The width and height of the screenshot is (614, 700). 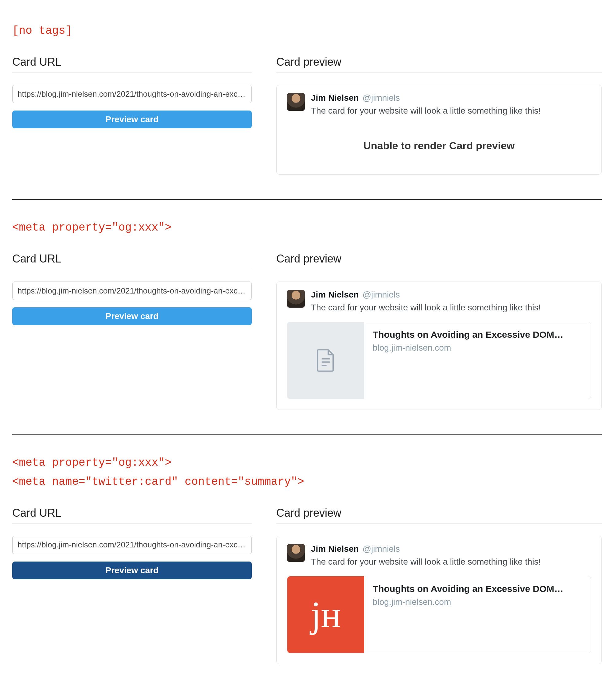 I want to click on example-caption: <meta property="og:xxx"> <meta name="twi…, so click(x=307, y=472).